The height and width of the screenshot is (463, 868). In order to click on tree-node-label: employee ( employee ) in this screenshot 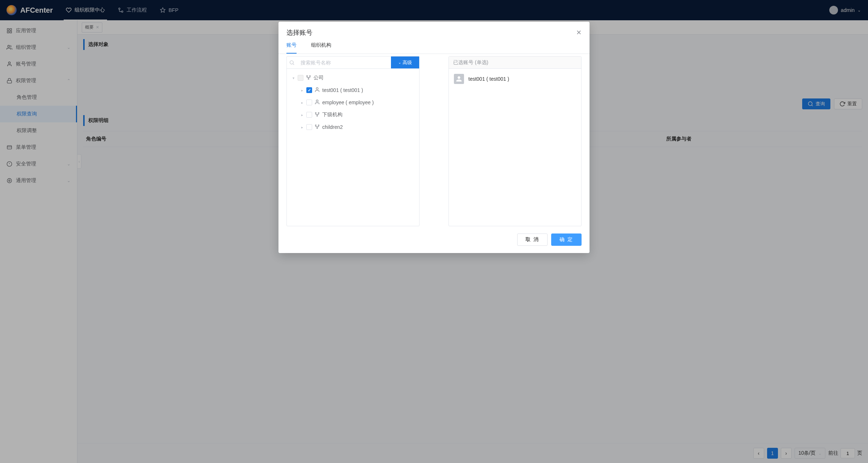, I will do `click(348, 102)`.